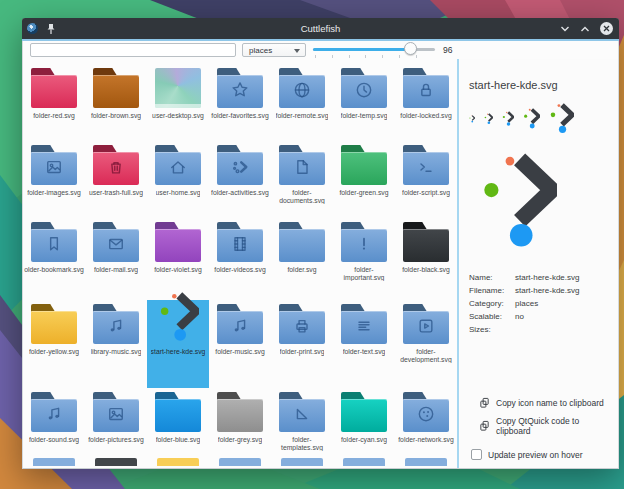 The width and height of the screenshot is (624, 489). Describe the element at coordinates (302, 102) in the screenshot. I see `icon-cell-folder-remote.svg: folder-remote.svg` at that location.